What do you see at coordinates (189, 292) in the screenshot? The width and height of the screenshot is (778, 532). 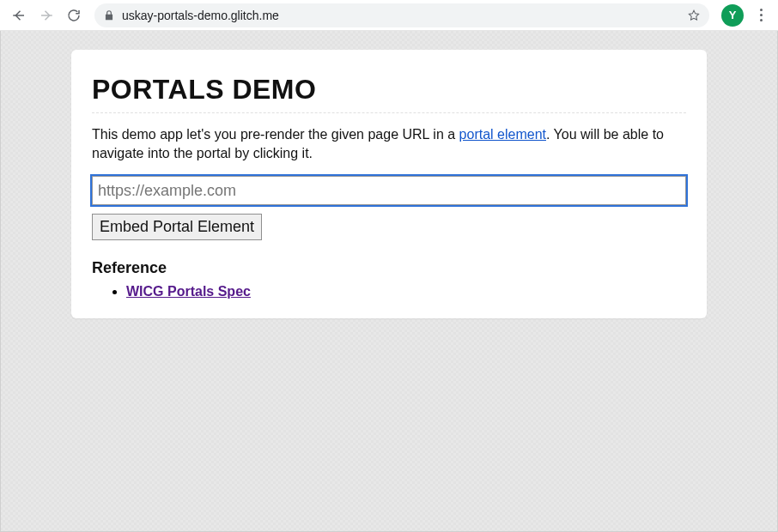 I see `wicg-portals-spec-link: WICG Portals Spec` at bounding box center [189, 292].